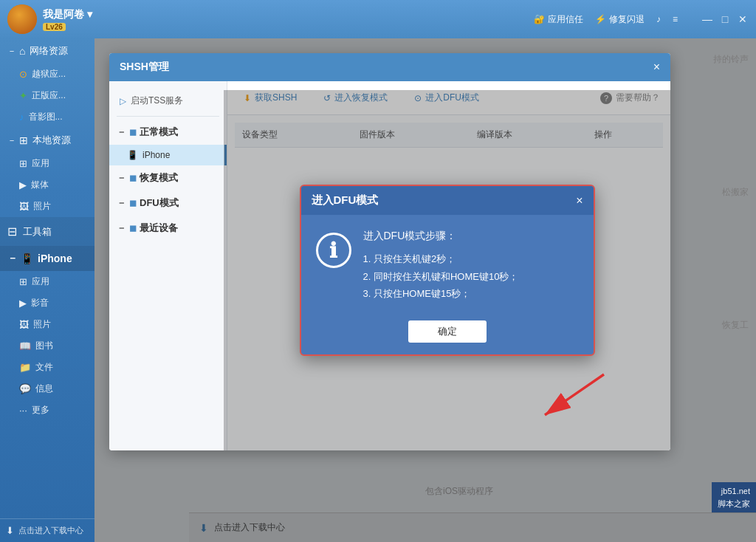 Image resolution: width=756 pixels, height=542 pixels. Describe the element at coordinates (24, 325) in the screenshot. I see `iphone-photos-icon: 🖼` at that location.